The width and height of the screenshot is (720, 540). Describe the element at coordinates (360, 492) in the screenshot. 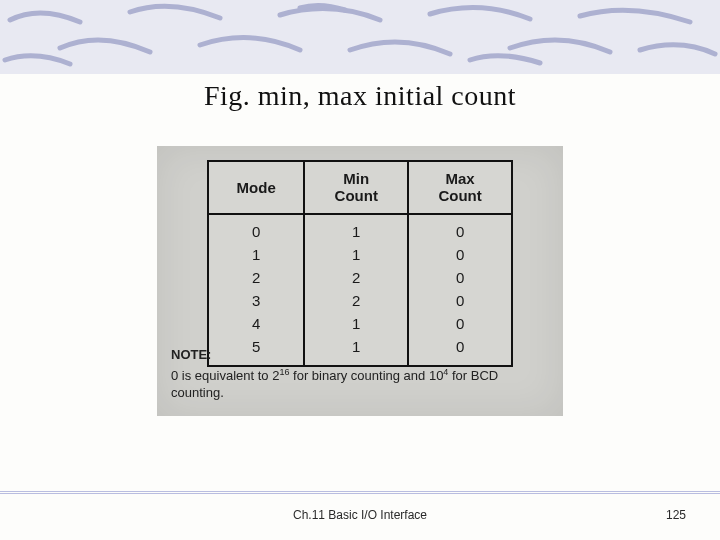

I see `footer-divider` at that location.